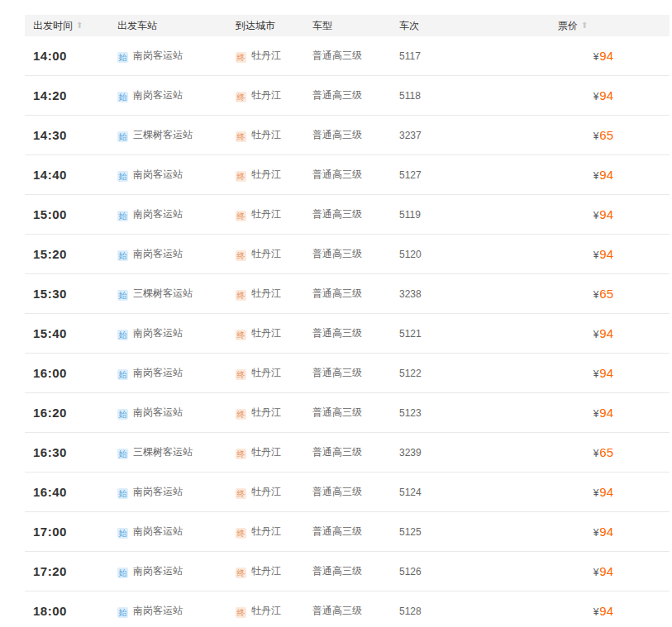 The height and width of the screenshot is (627, 672). What do you see at coordinates (466, 294) in the screenshot?
I see `bus-number: 3238` at bounding box center [466, 294].